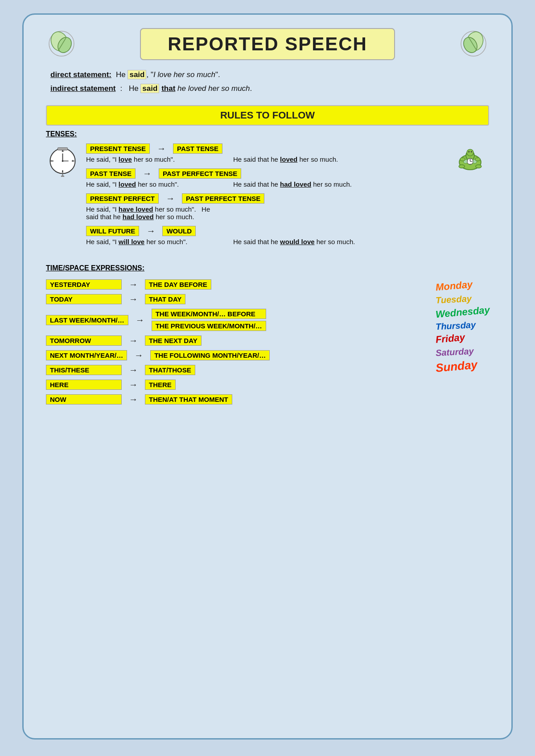  What do you see at coordinates (170, 199) in the screenshot?
I see `arrow-3: →` at bounding box center [170, 199].